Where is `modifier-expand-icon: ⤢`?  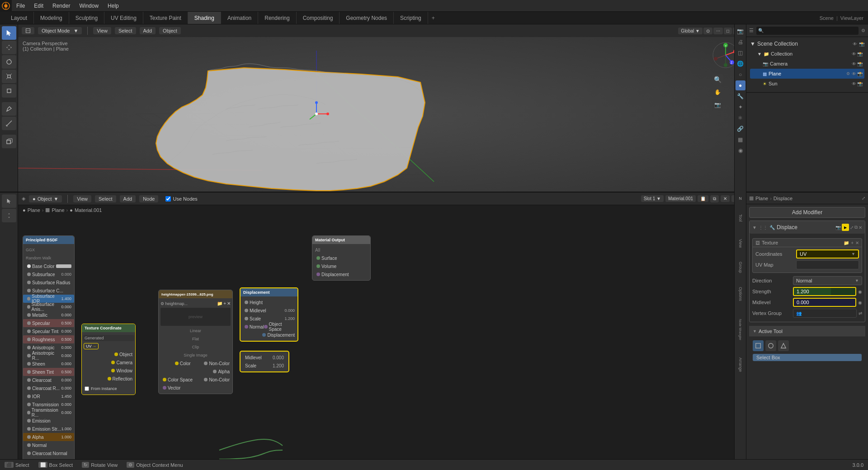
modifier-expand-icon: ⤢ is located at coordinates (852, 228).